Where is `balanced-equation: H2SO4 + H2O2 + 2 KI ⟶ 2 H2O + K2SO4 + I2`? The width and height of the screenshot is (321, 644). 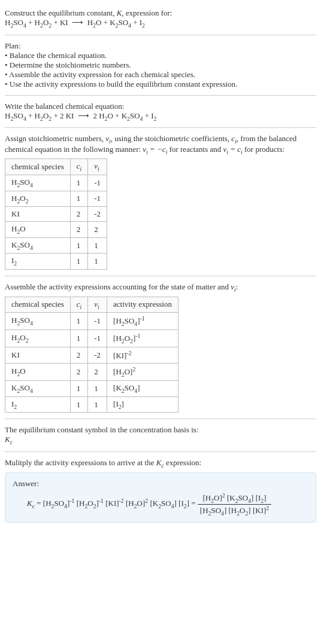 balanced-equation: H2SO4 + H2O2 + 2 KI ⟶ 2 H2O + K2SO4 + I2 is located at coordinates (160, 117).